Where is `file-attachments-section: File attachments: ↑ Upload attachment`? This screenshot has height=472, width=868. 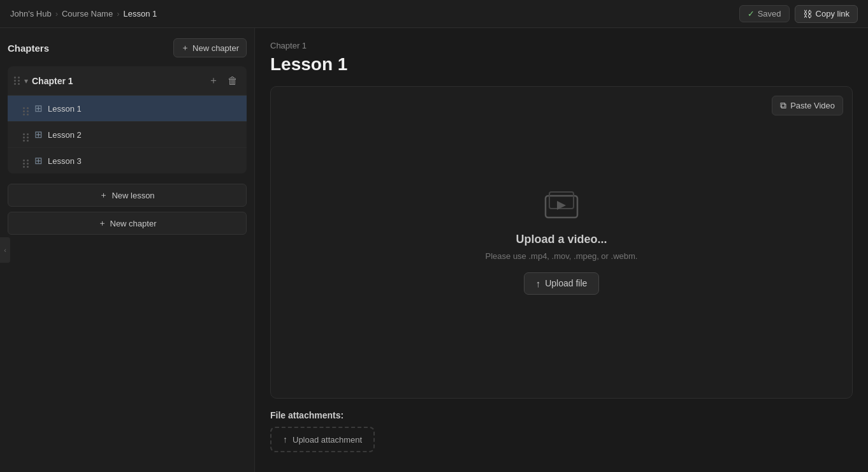 file-attachments-section: File attachments: ↑ Upload attachment is located at coordinates (561, 438).